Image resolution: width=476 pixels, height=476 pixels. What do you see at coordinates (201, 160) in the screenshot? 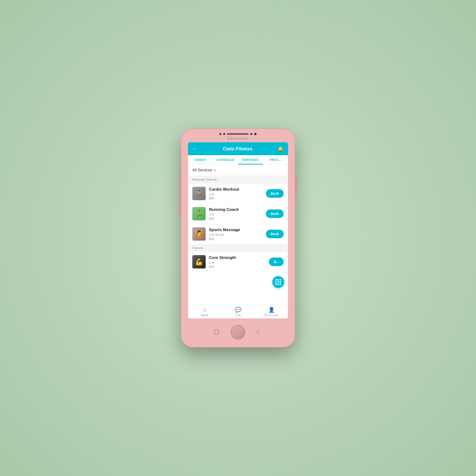
I see `tab-about: ABOUT` at bounding box center [201, 160].